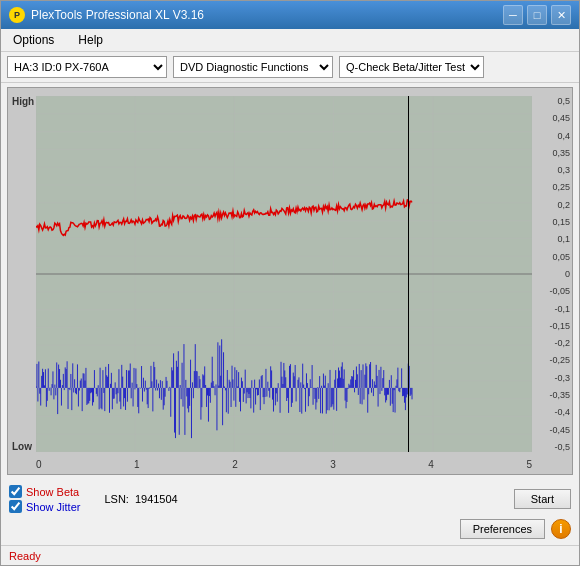 The height and width of the screenshot is (566, 580). Describe the element at coordinates (16, 492) in the screenshot. I see `show-beta-checkbox` at that location.